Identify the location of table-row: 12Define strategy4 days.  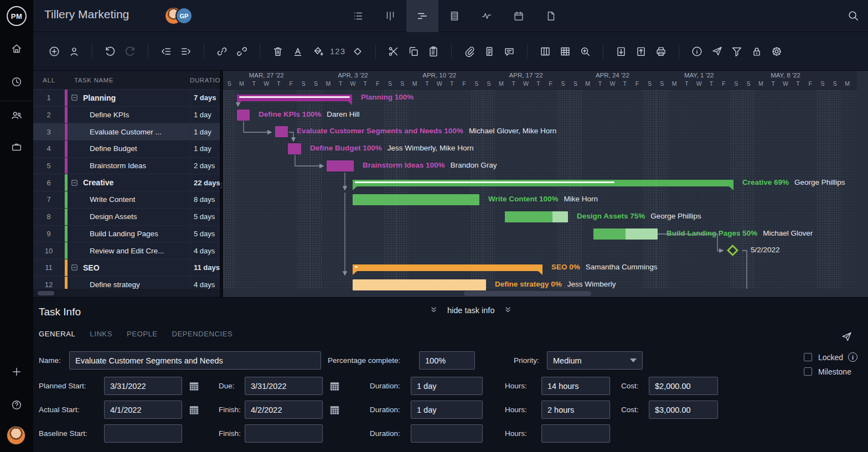
(126, 283).